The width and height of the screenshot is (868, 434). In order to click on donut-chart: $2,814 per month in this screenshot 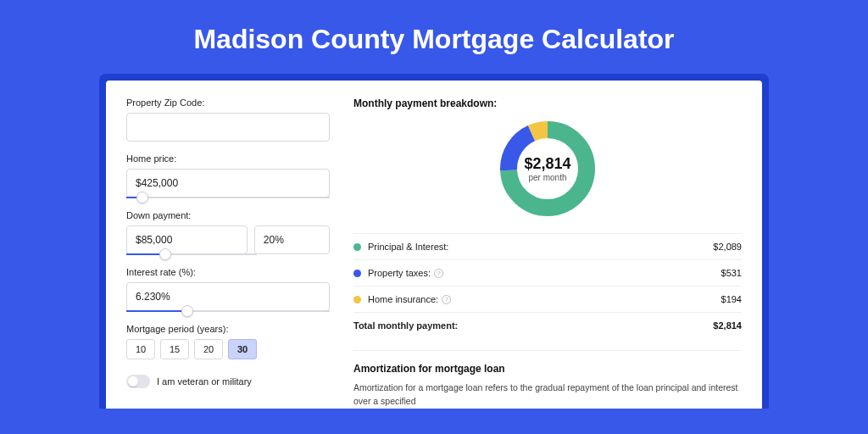, I will do `click(548, 169)`.